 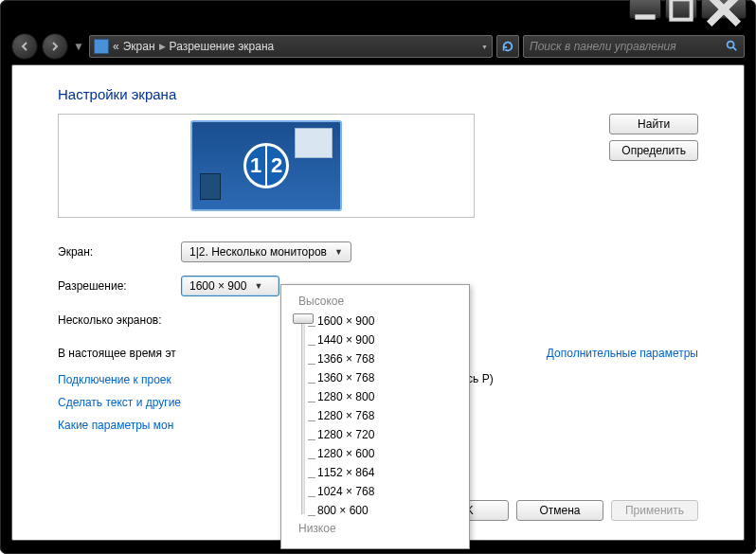 What do you see at coordinates (387, 416) in the screenshot?
I see `resolution-option: 1280 × 768` at bounding box center [387, 416].